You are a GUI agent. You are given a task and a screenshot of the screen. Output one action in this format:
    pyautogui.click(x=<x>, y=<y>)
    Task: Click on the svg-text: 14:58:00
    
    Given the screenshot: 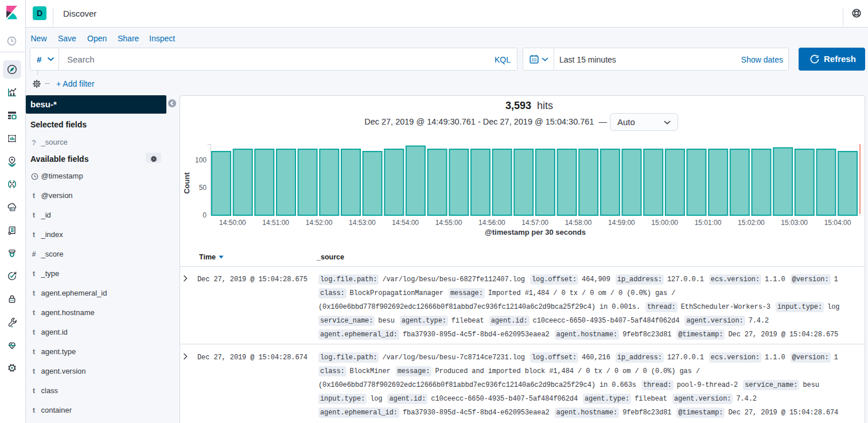 What is the action you would take?
    pyautogui.click(x=578, y=223)
    